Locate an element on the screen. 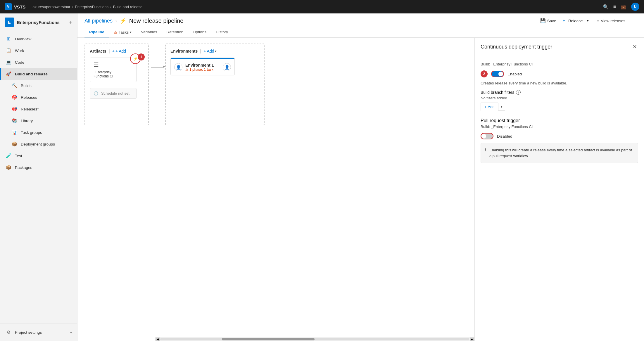  sidebar-item-overview: ⊞ Overview is located at coordinates (39, 39).